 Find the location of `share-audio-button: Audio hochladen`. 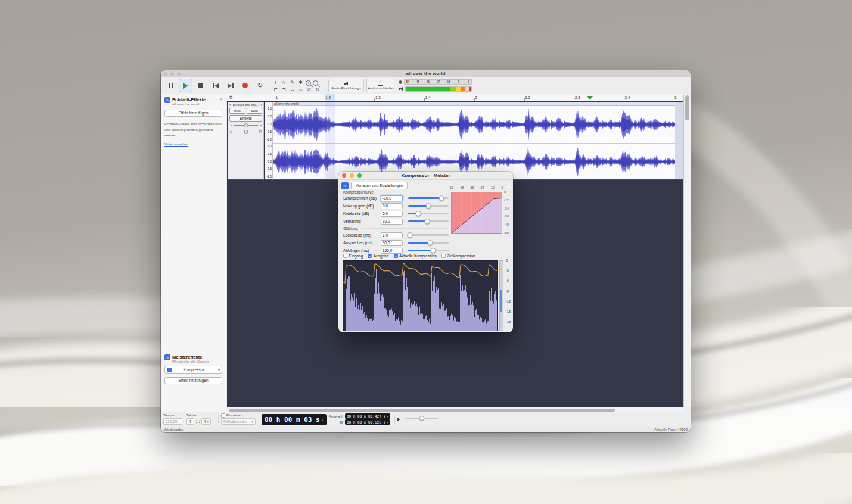

share-audio-button: Audio hochladen is located at coordinates (380, 86).